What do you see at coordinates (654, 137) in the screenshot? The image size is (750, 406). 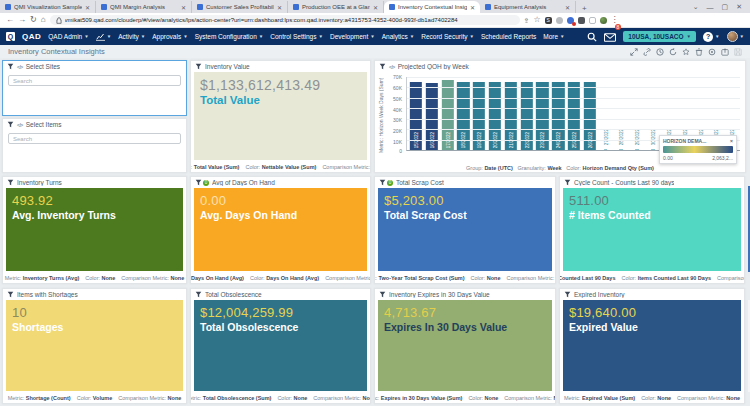 I see `bar-label: 30/2022` at bounding box center [654, 137].